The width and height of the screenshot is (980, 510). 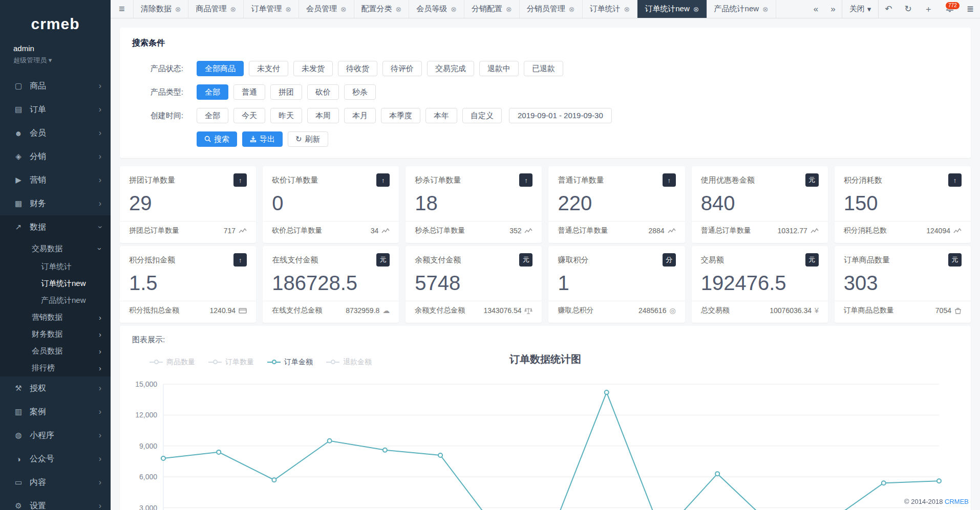 I want to click on fullscreen-button: ＋, so click(x=929, y=9).